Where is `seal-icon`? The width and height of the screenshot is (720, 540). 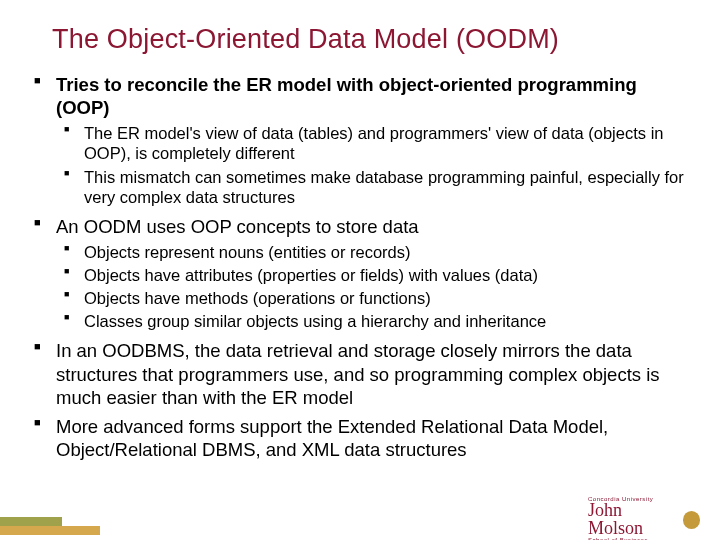
seal-icon is located at coordinates (692, 520).